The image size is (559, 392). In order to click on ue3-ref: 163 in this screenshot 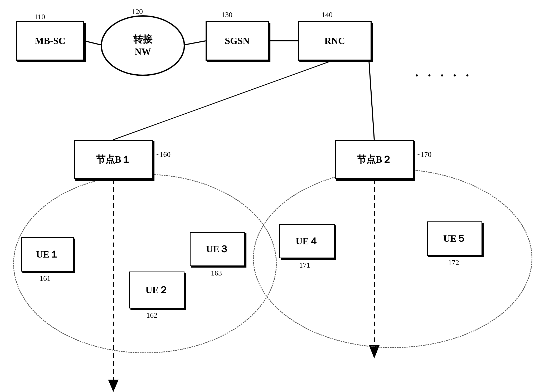, I will do `click(216, 273)`.